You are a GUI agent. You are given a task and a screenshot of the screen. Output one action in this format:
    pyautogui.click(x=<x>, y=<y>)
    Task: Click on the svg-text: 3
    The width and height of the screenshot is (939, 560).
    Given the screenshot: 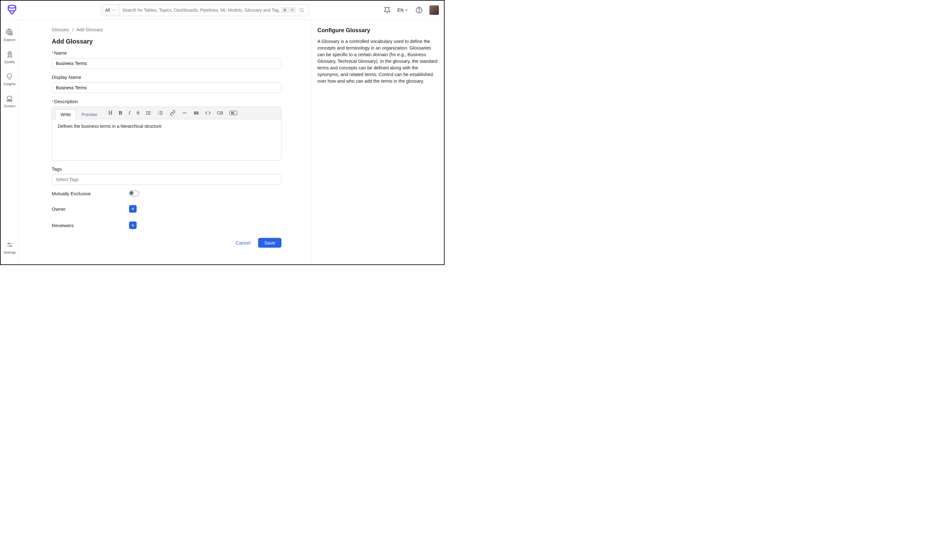 What is the action you would take?
    pyautogui.click(x=159, y=114)
    